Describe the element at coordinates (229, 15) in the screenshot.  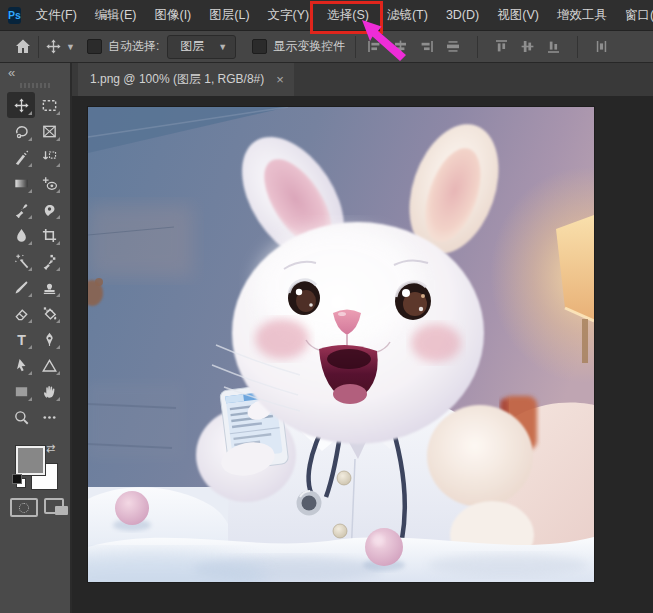
I see `menu-layer: 图层(L)` at that location.